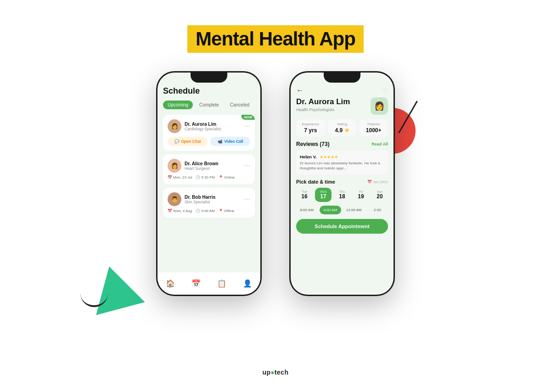 The height and width of the screenshot is (392, 551). What do you see at coordinates (343, 124) in the screenshot?
I see `rating-label: Rating` at bounding box center [343, 124].